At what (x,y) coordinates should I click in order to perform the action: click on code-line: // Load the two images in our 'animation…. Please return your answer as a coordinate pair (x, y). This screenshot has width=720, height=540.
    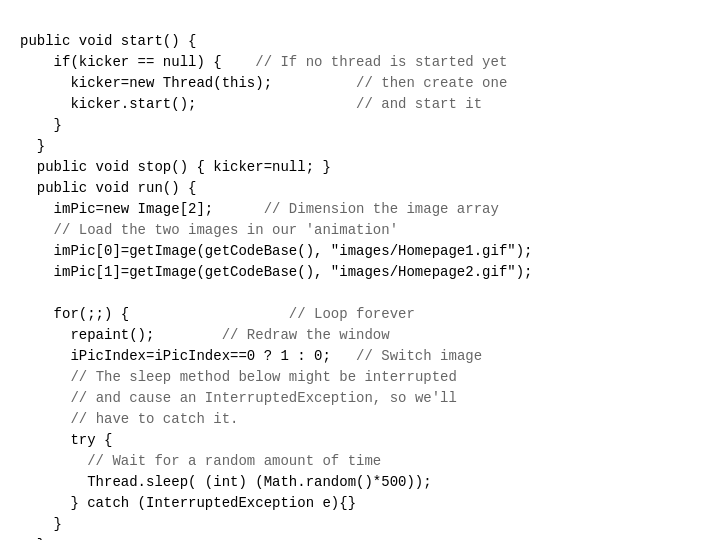
    Looking at the image, I should click on (360, 230).